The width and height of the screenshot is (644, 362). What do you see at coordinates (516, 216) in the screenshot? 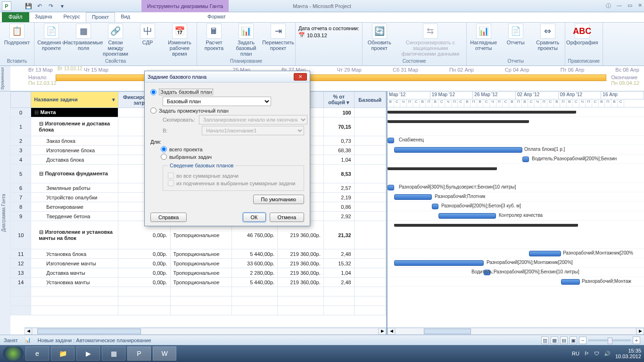
I see `gantt-row: Контролер качества` at bounding box center [516, 216].